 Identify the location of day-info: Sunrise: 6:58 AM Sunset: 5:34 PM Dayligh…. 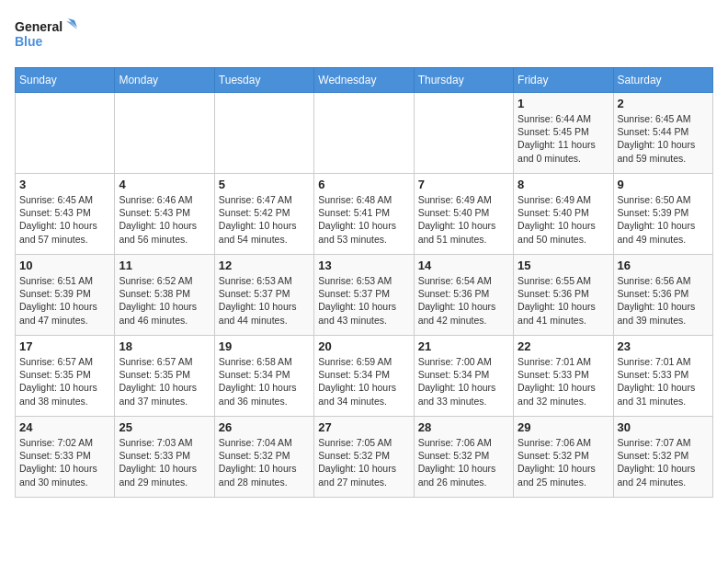
(265, 381).